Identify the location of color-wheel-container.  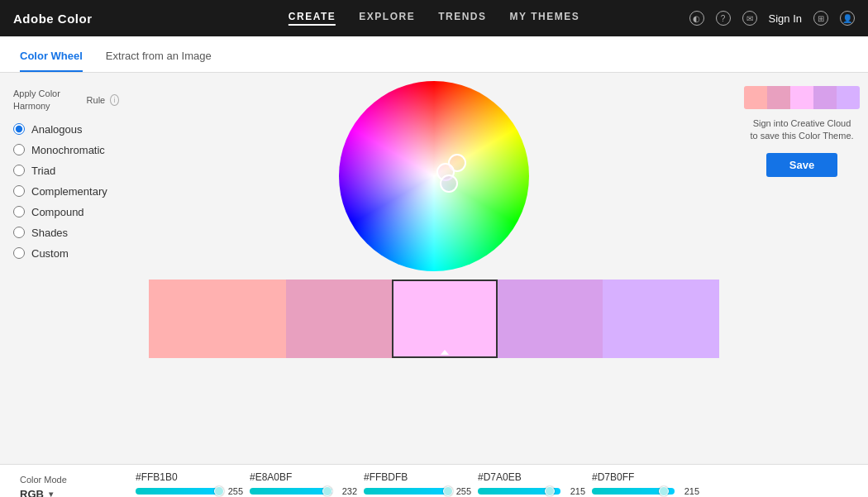
(434, 176).